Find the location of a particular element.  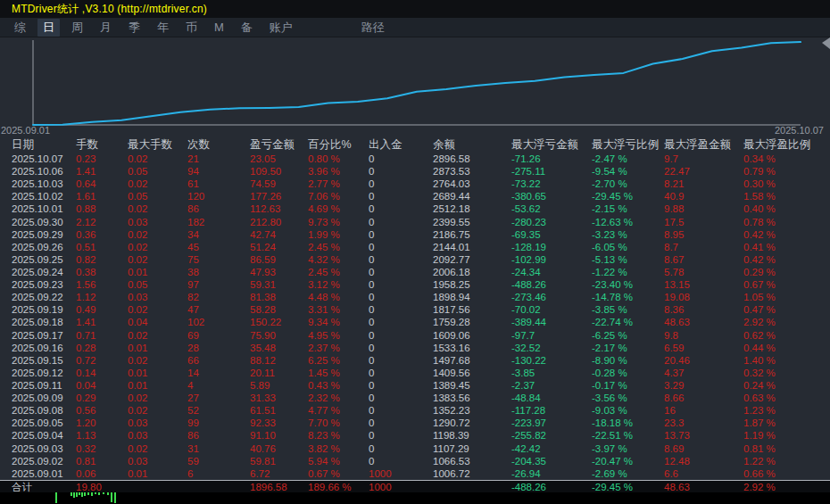

table-cell: 3.12 % is located at coordinates (324, 285).